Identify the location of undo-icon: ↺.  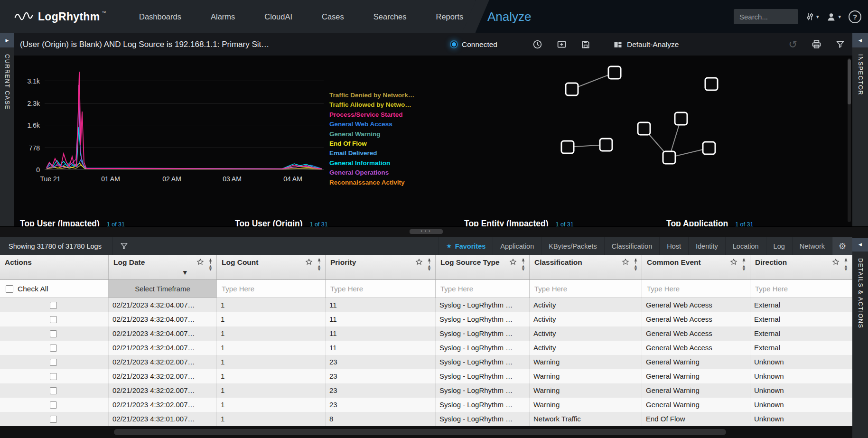
(793, 45).